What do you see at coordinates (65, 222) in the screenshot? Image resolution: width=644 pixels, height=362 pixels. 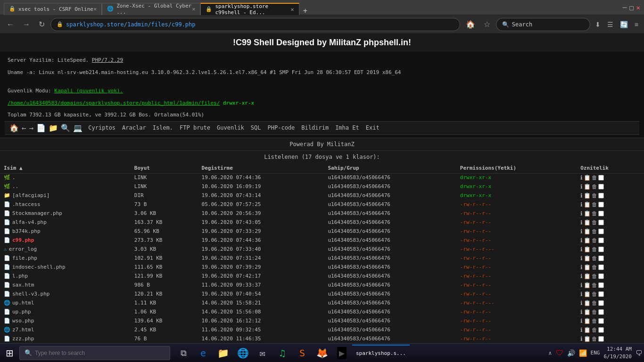 I see `cell-name: 📄alfa-v4.php` at bounding box center [65, 222].